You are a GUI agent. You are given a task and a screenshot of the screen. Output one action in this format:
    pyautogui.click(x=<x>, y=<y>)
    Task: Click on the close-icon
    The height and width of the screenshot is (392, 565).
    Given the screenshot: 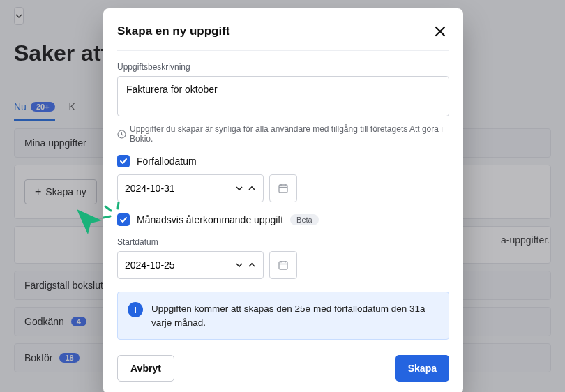 What is the action you would take?
    pyautogui.click(x=440, y=31)
    